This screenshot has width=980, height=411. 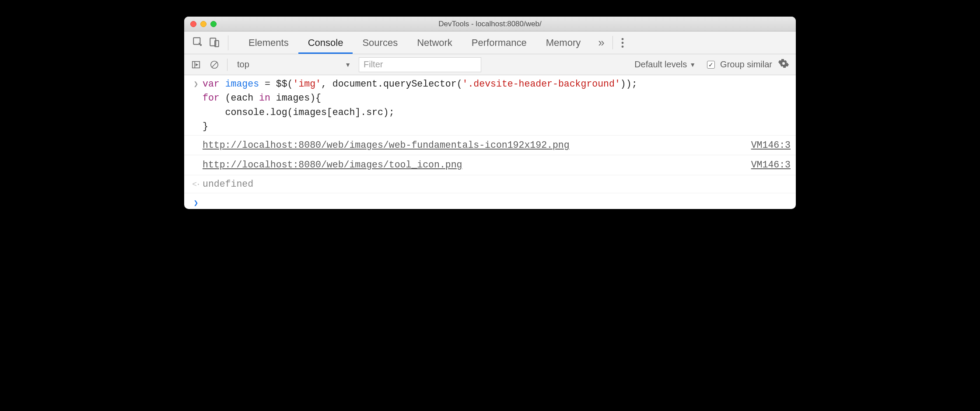 What do you see at coordinates (214, 24) in the screenshot?
I see `maximize-icon` at bounding box center [214, 24].